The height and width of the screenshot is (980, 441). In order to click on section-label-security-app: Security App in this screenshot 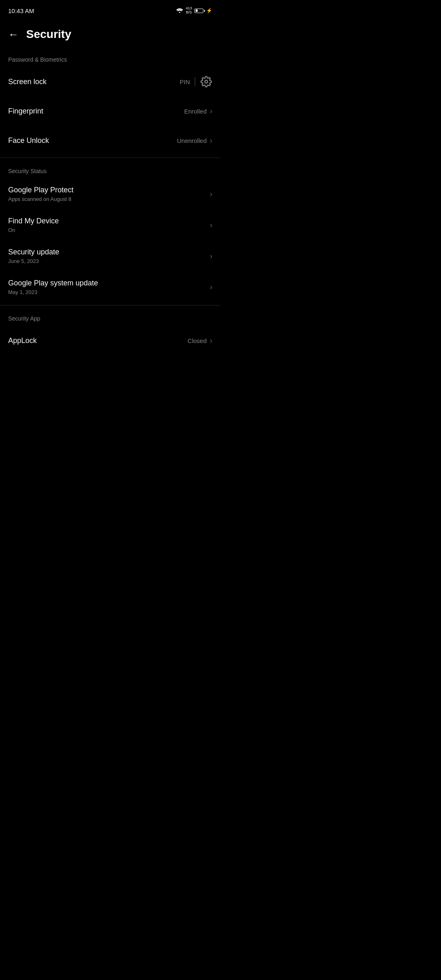, I will do `click(110, 317)`.